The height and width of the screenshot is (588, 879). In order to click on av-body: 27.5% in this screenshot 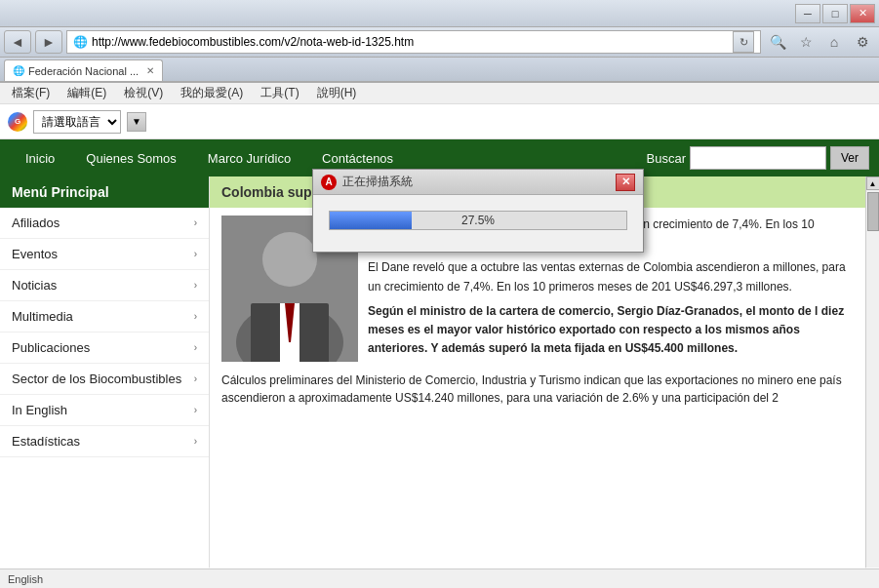, I will do `click(478, 223)`.